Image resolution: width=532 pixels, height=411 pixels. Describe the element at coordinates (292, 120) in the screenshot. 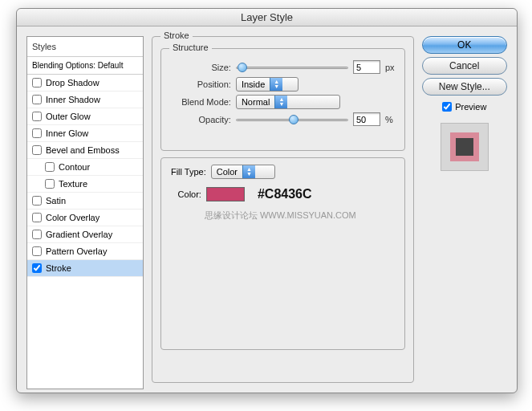

I see `opacity-slider` at that location.